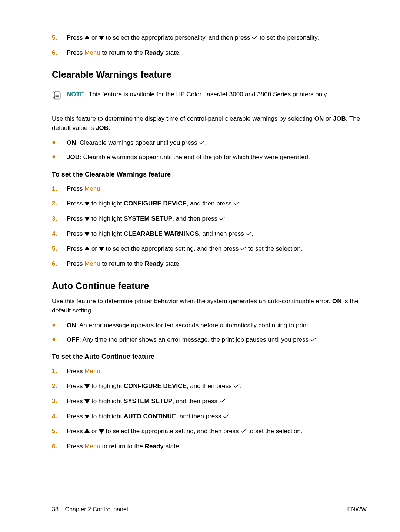 The height and width of the screenshot is (532, 400). I want to click on note-text: This feature is available for the HP Col…, so click(208, 94).